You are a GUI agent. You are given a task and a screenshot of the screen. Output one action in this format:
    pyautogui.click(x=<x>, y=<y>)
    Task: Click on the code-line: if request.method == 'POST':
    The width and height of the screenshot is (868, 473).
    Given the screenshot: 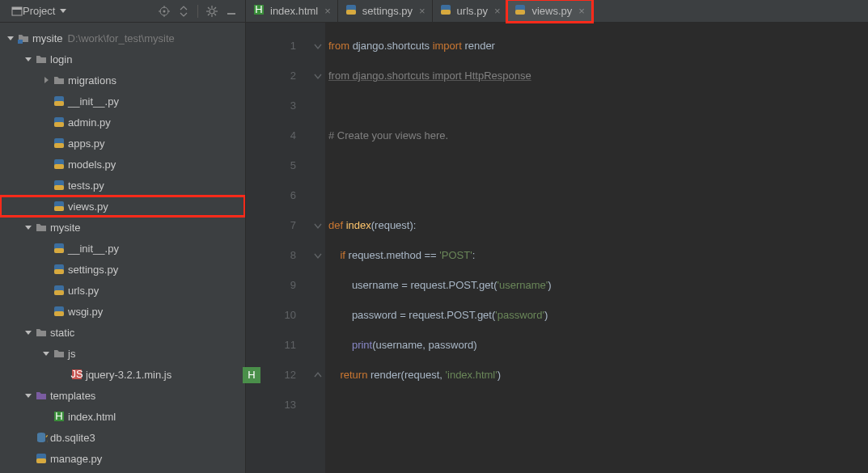 What is the action you would take?
    pyautogui.click(x=599, y=256)
    